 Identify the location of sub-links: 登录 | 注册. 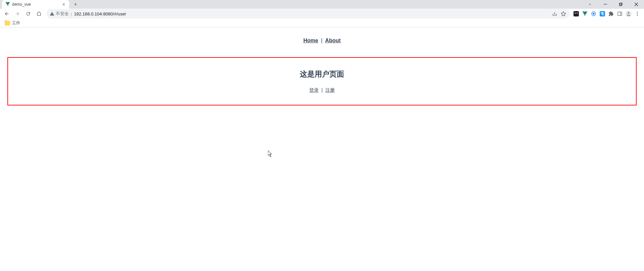
(322, 90).